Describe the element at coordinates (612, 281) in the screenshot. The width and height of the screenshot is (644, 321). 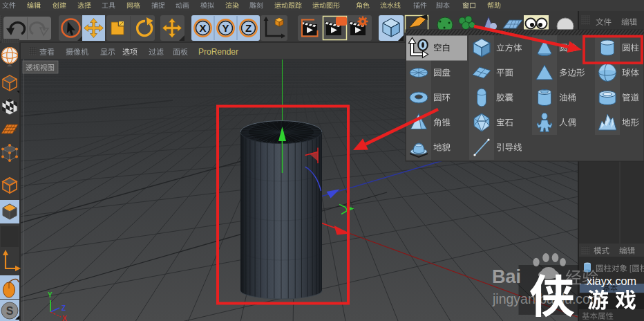
I see `svg-text: xiayx.com` at that location.